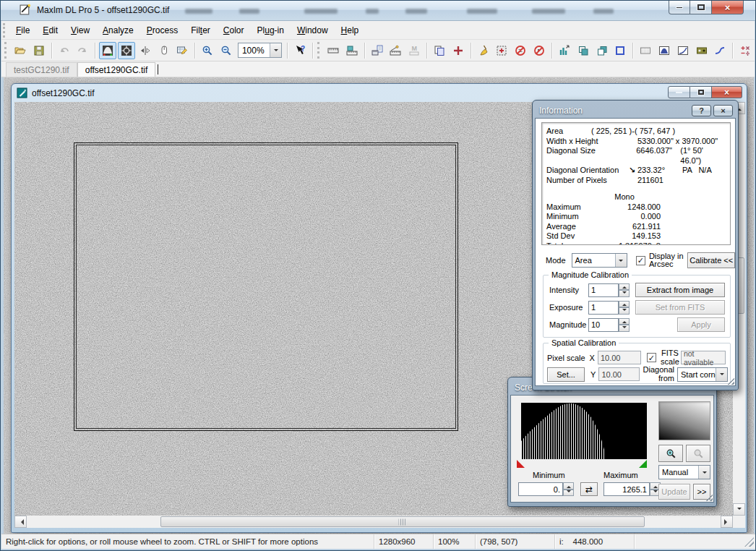  What do you see at coordinates (520, 464) in the screenshot?
I see `minimum-slider-handle` at bounding box center [520, 464].